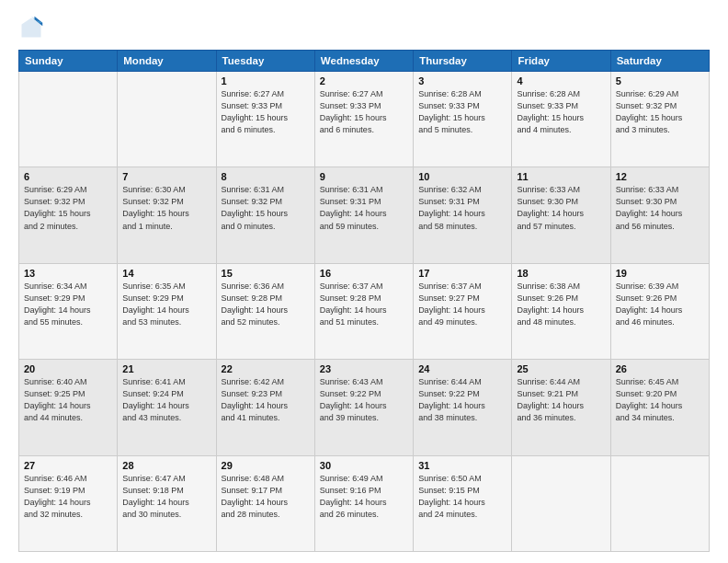 This screenshot has height=563, width=728. Describe the element at coordinates (33, 28) in the screenshot. I see `logo` at that location.